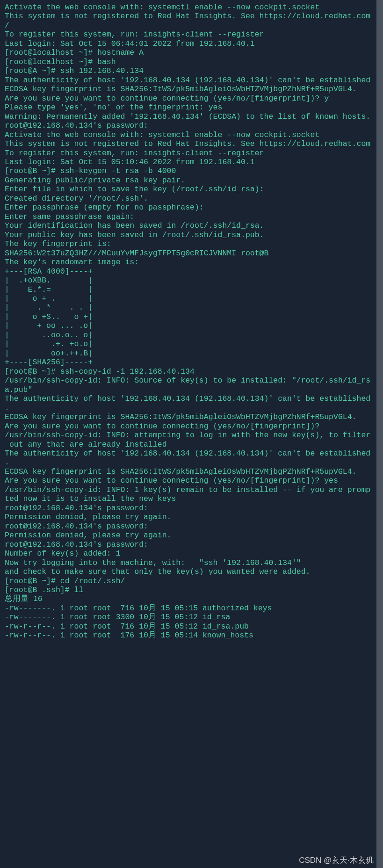  I want to click on terminal-line: -rw-------. 1 root root 3300 10月 15 05:1…, so click(192, 617).